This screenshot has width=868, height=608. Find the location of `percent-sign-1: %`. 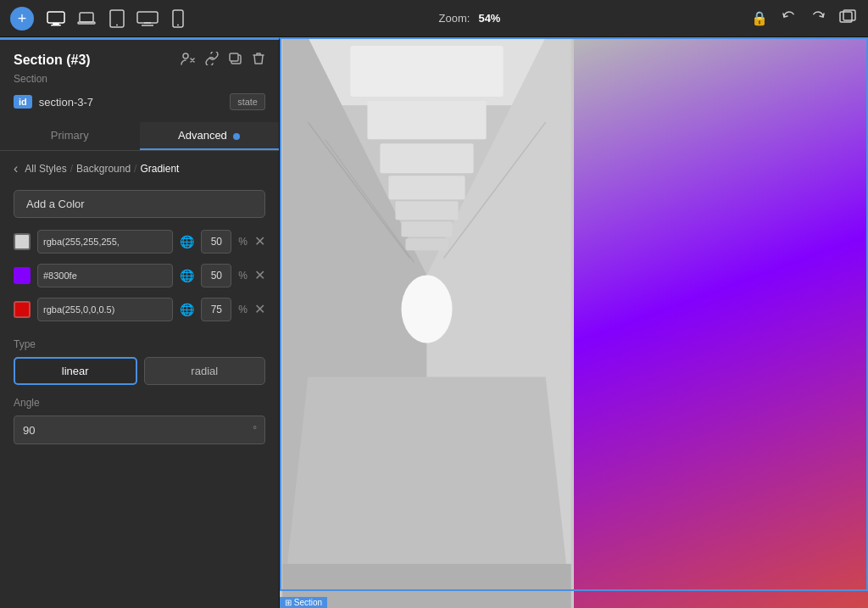

percent-sign-1: % is located at coordinates (242, 242).